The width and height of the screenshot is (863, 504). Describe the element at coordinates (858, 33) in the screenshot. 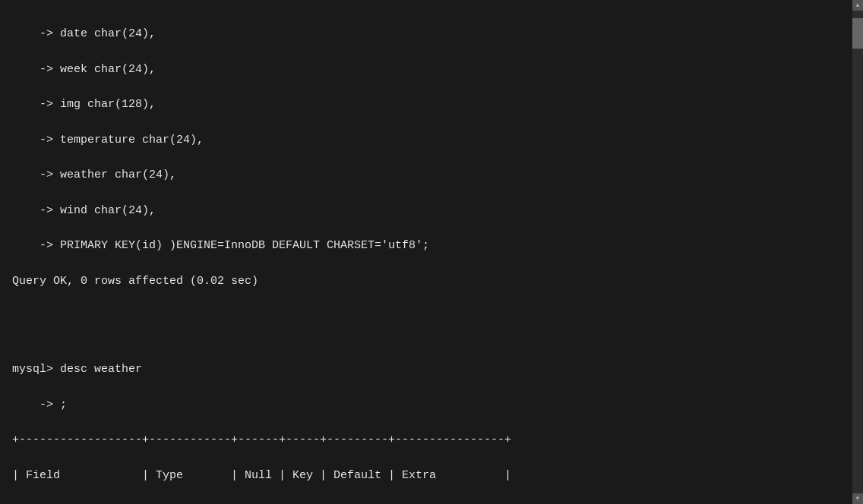

I see `scrollbar-thumb` at that location.